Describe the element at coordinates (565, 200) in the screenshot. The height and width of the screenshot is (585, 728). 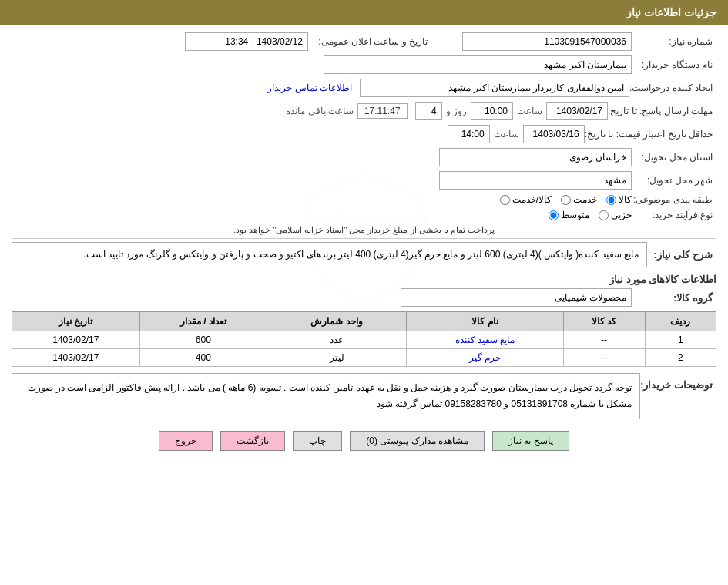
I see `category-radio-group: کالا خدمت کالا/خدمت` at that location.